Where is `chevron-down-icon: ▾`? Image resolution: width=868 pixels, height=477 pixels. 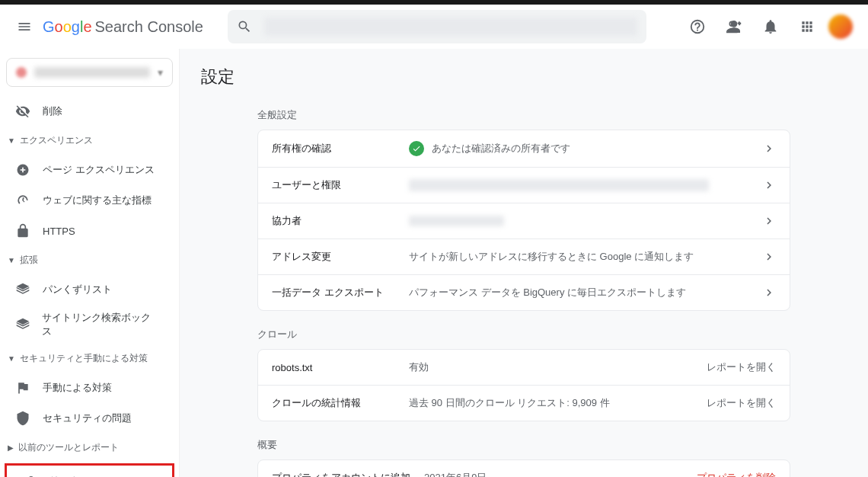 chevron-down-icon: ▾ is located at coordinates (160, 72).